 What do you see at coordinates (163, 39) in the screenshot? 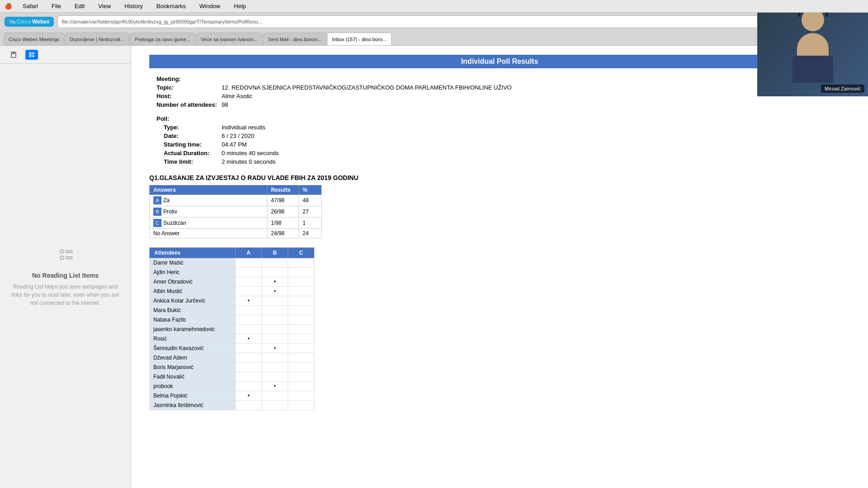
I see `tab-pretraga: Pretraga za savu gume...` at bounding box center [163, 39].